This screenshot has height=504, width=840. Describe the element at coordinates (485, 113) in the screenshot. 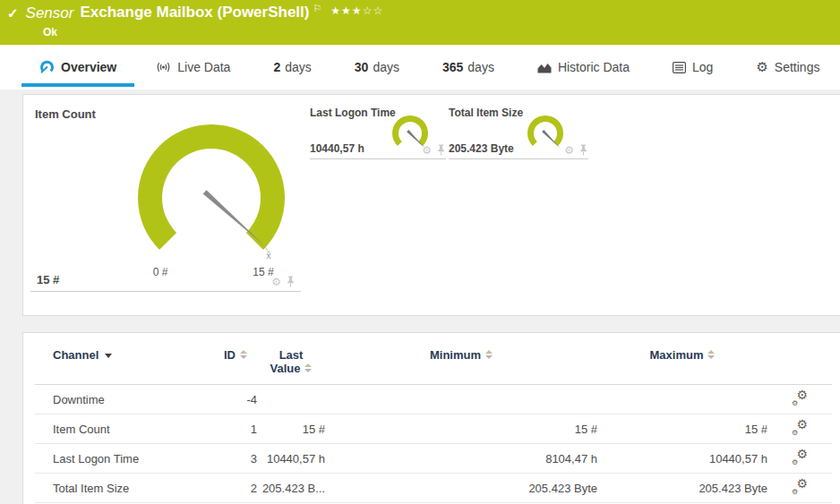

I see `gauge-title: Total Item Size` at that location.